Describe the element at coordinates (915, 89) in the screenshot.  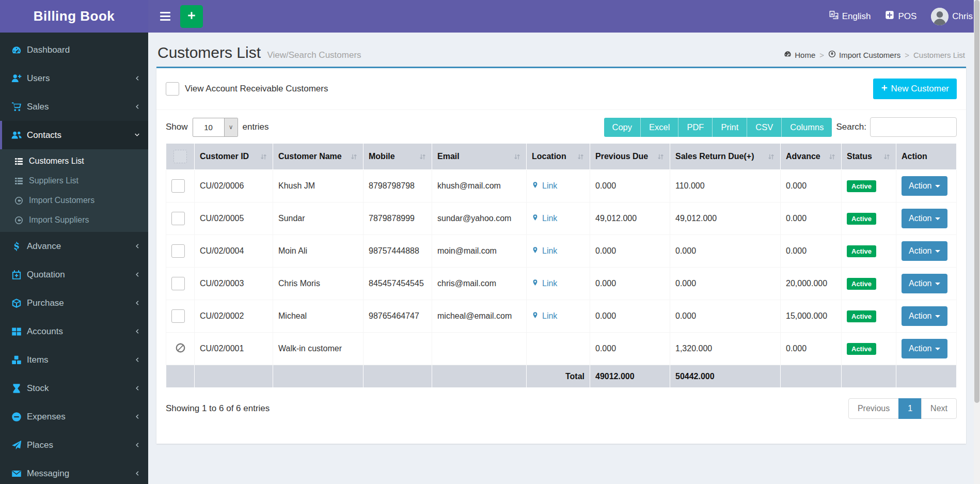
I see `new-customer-button: New Customer` at that location.